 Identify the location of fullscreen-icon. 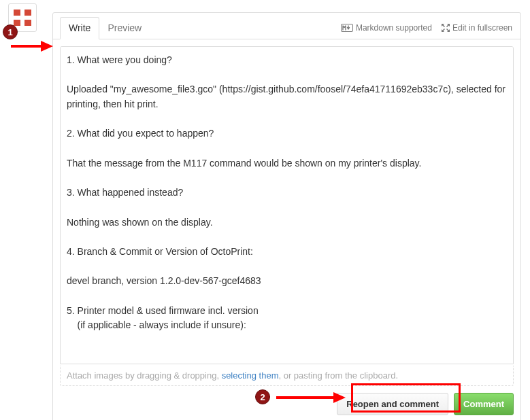
(446, 28).